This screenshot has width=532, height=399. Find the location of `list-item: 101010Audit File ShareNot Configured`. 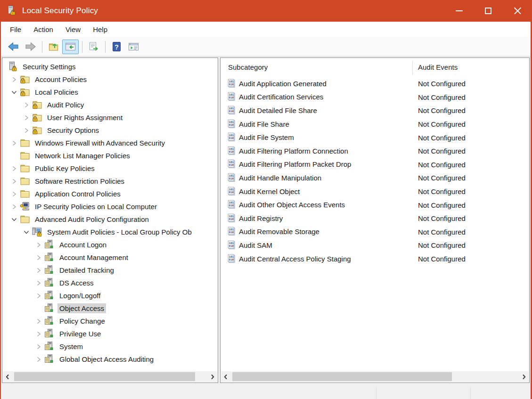

list-item: 101010Audit File ShareNot Configured is located at coordinates (375, 124).